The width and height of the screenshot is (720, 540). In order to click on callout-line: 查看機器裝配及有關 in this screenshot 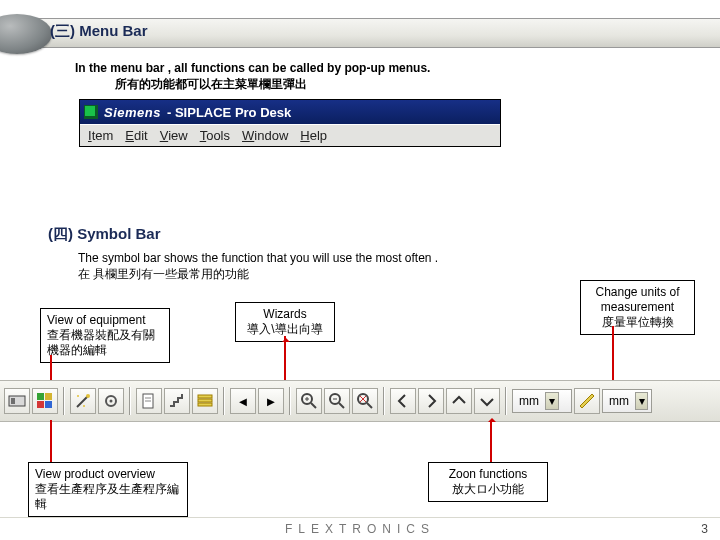, I will do `click(105, 336)`.